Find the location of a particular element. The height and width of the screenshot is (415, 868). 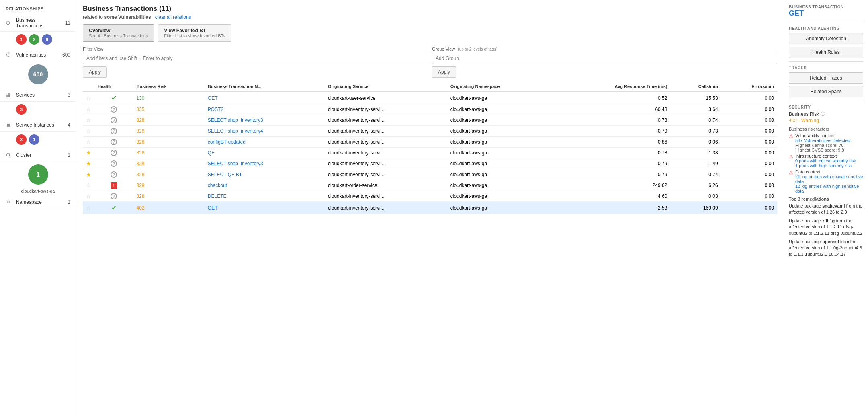

table-row: ☆ ? 328 SELECT shop_inventory3 cloudkart… is located at coordinates (430, 121).